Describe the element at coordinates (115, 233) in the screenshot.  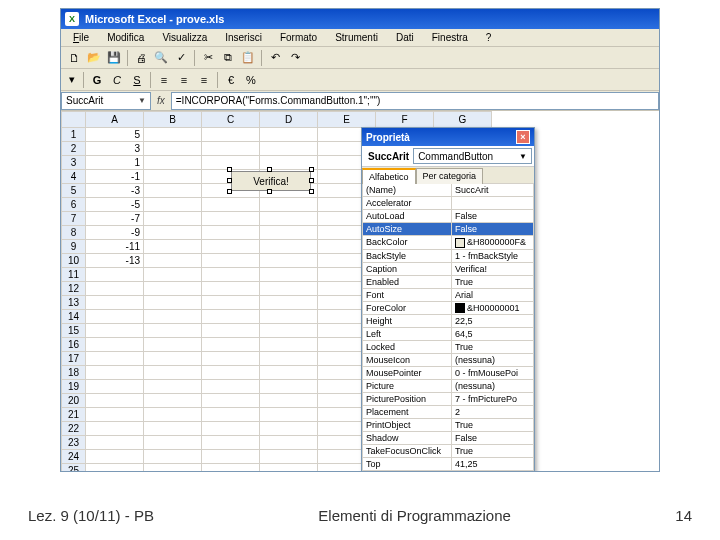
I see `cell: -9` at that location.